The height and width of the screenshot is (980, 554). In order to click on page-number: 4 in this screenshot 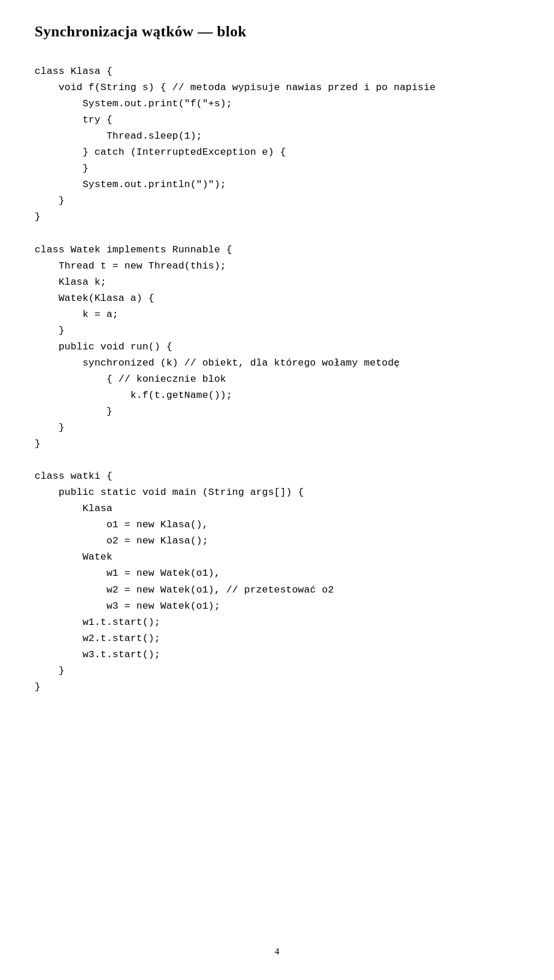, I will do `click(277, 952)`.